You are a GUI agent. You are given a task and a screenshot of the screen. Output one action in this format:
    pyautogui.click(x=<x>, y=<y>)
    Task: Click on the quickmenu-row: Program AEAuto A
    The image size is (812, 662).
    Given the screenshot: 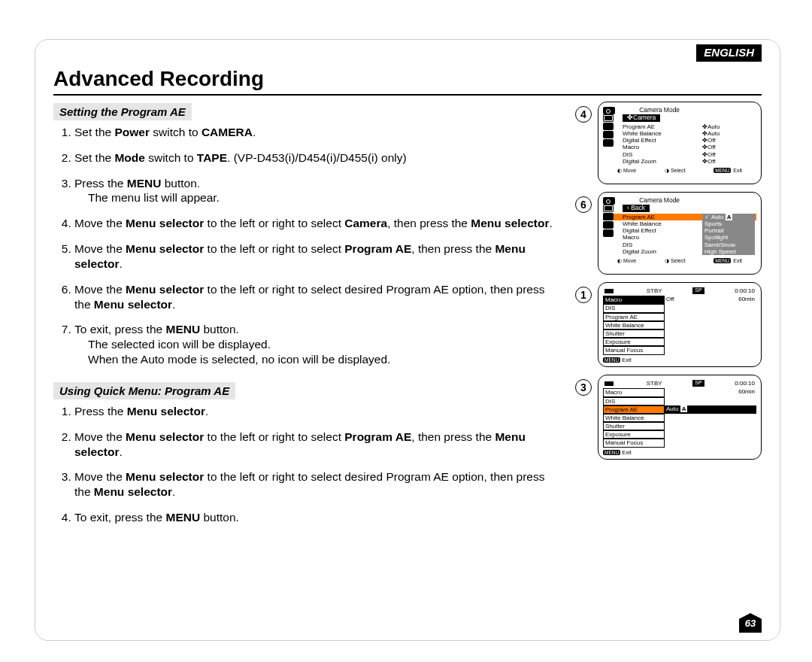 What is the action you would take?
    pyautogui.click(x=680, y=409)
    